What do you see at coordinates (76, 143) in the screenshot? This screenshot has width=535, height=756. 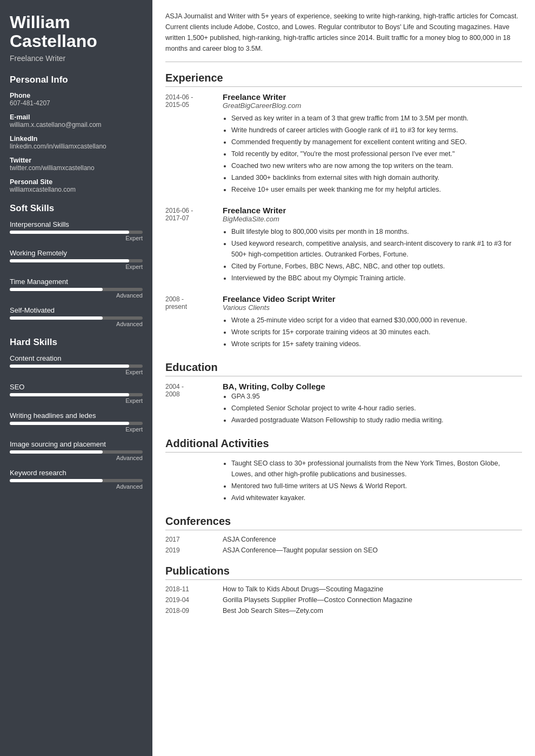 I see `linkedin-item: LinkedIn linkedin.com/in/williamxcastell…` at bounding box center [76, 143].